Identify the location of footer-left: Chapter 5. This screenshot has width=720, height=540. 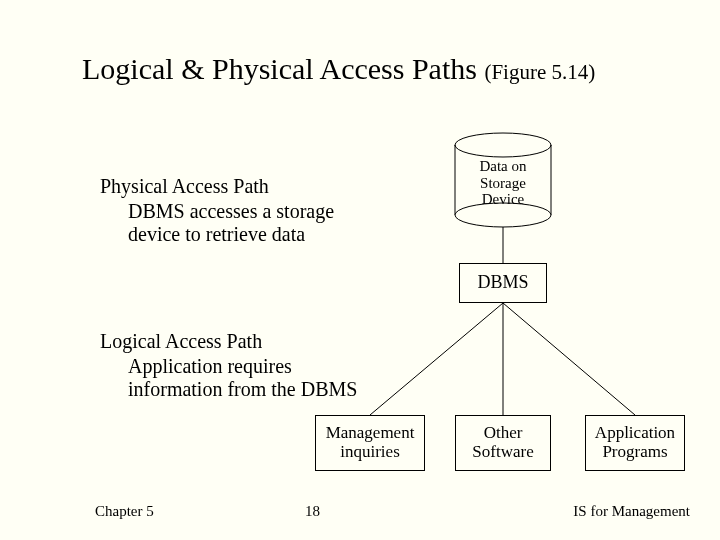
(124, 512).